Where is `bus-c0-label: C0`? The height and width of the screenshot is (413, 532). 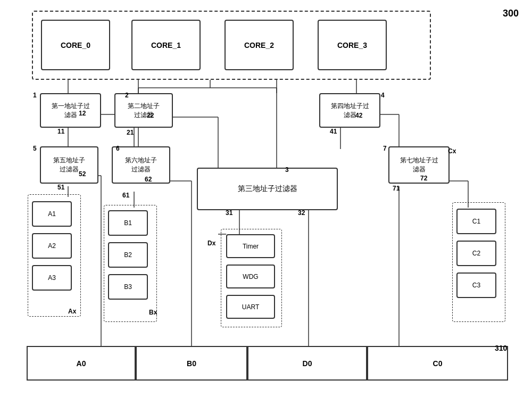
bus-c0-label: C0 is located at coordinates (438, 364).